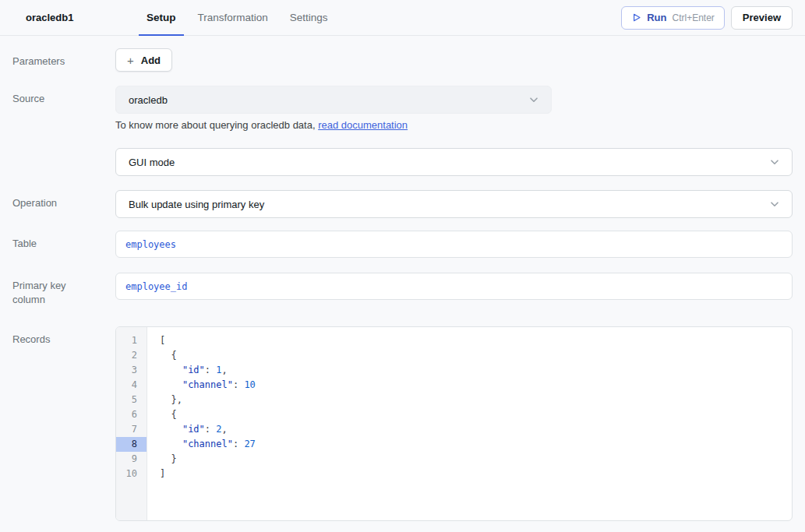  What do you see at coordinates (131, 400) in the screenshot?
I see `line-number: 5` at bounding box center [131, 400].